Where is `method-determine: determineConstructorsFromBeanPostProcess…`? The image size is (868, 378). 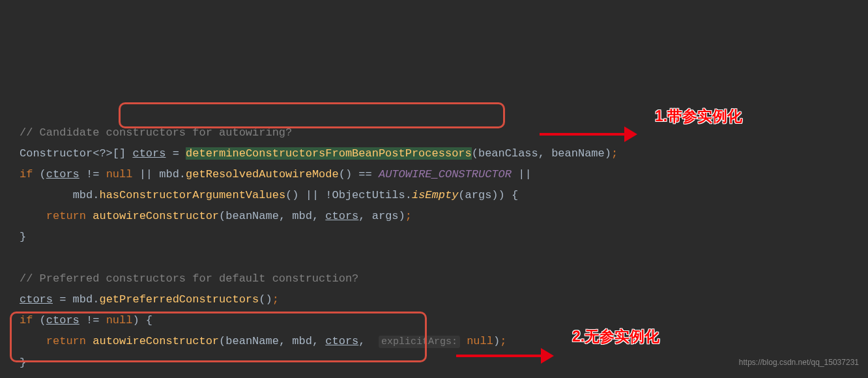 method-determine: determineConstructorsFromBeanPostProcess… is located at coordinates (328, 154).